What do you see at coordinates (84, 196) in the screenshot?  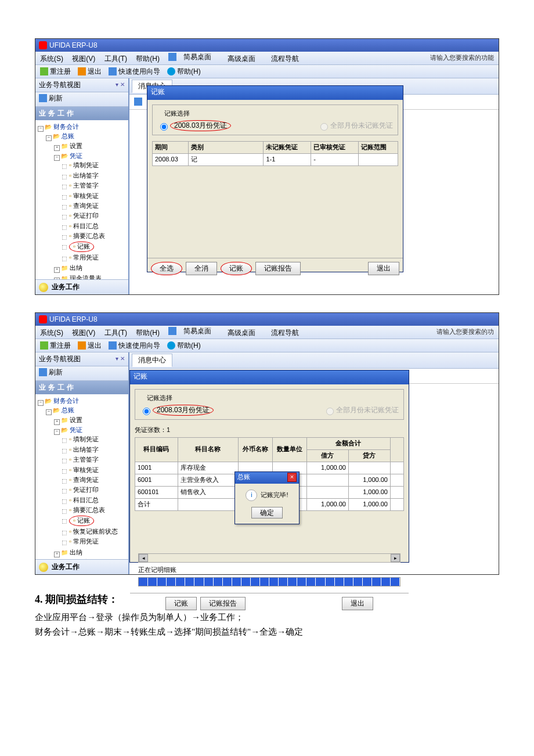 I see `leaf-audit: 审核凭证` at bounding box center [84, 196].